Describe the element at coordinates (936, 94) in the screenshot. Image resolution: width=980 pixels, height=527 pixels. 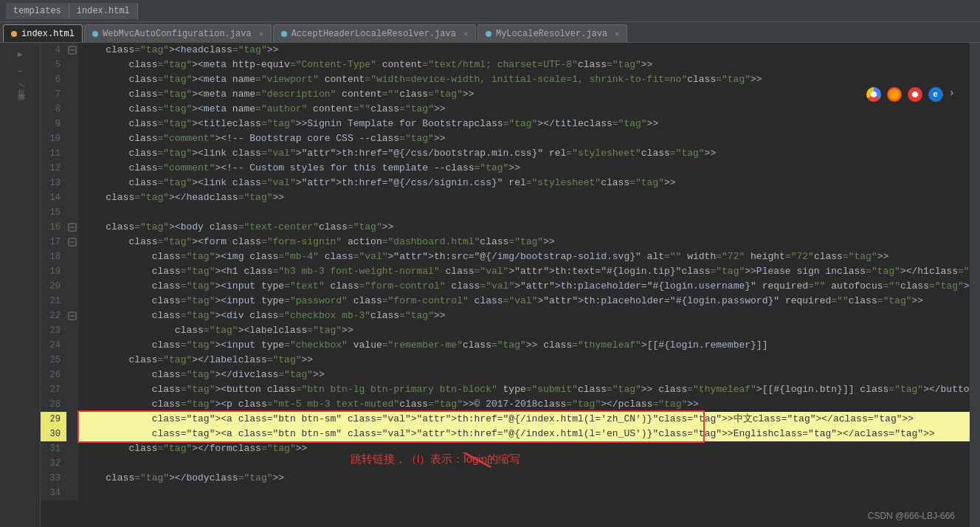
I see `ie-icon: e` at that location.